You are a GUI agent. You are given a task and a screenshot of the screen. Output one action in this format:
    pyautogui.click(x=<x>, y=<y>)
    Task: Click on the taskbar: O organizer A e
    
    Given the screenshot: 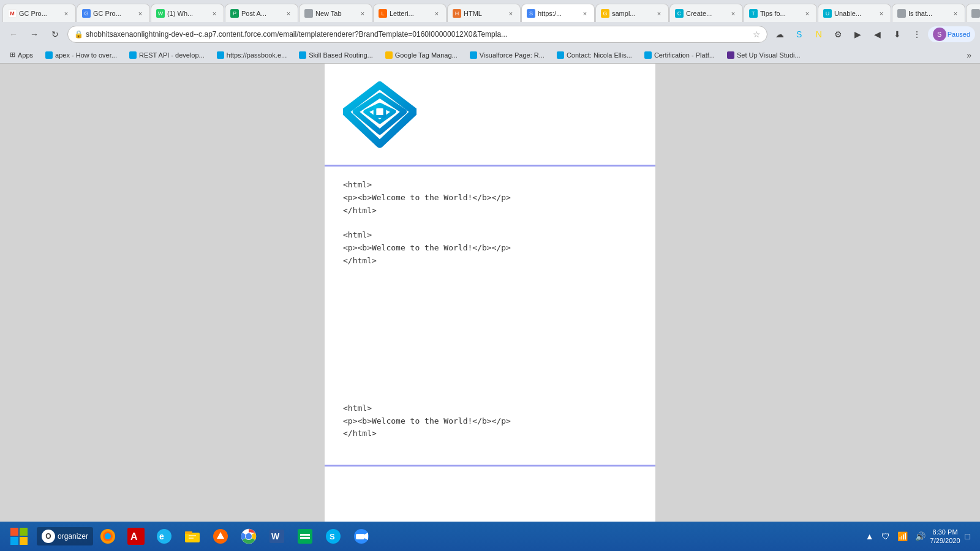 What is the action you would take?
    pyautogui.click(x=490, y=536)
    